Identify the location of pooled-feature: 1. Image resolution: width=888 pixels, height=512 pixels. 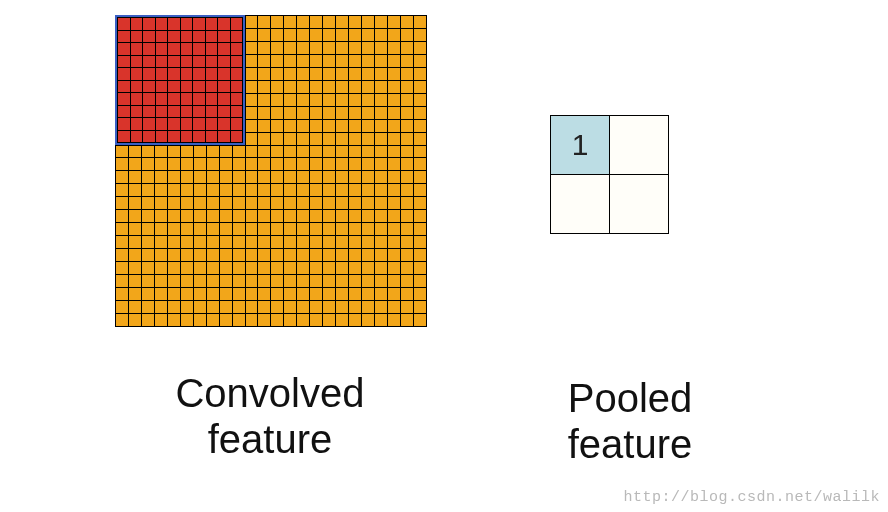
(610, 174).